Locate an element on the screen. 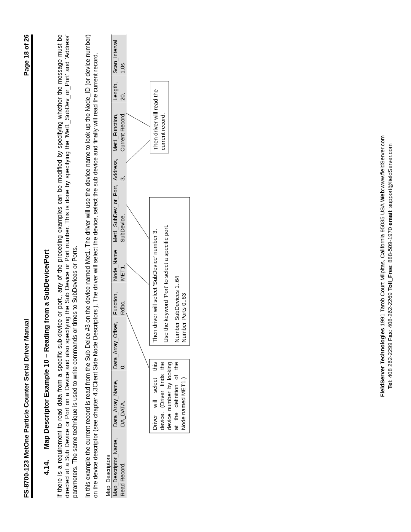 The image size is (411, 532). table-cell: Read Record, is located at coordinates (123, 463).